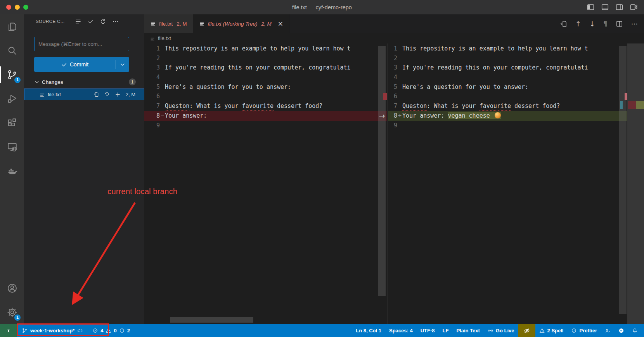  What do you see at coordinates (115, 331) in the screenshot?
I see `warnings-count: 0` at bounding box center [115, 331].